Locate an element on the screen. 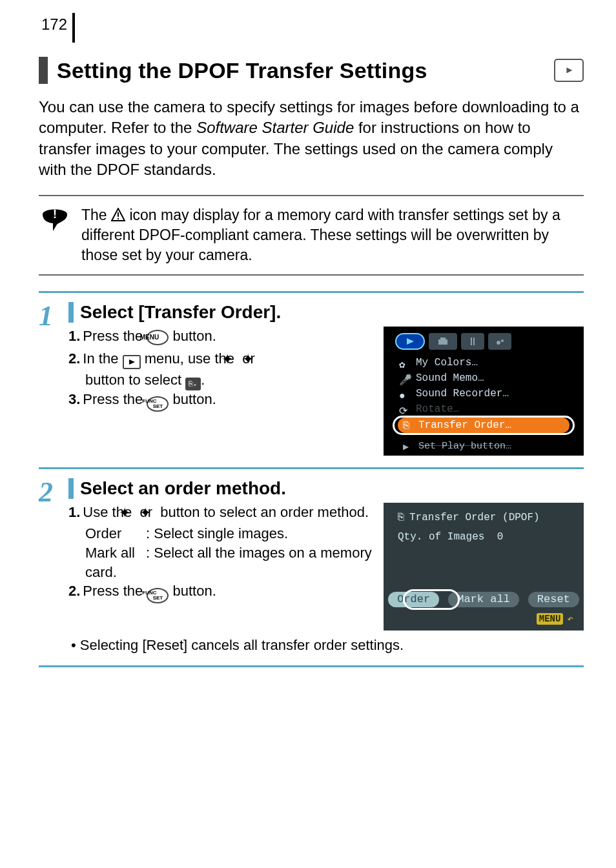  lcd-menu-label: Rotate… is located at coordinates (438, 409).